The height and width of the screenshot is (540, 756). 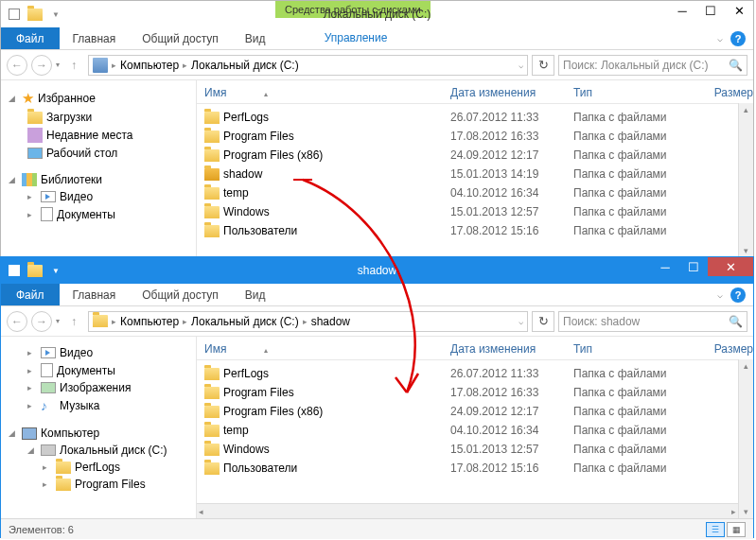 I want to click on sidebar-music: ▸♪Музыка, so click(x=98, y=406).